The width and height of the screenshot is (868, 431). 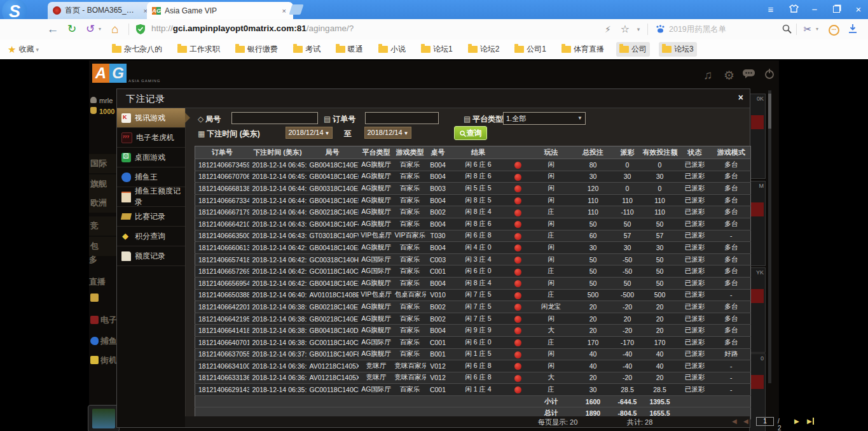 I want to click on date-to-picker: 2018/12/14, so click(x=388, y=132).